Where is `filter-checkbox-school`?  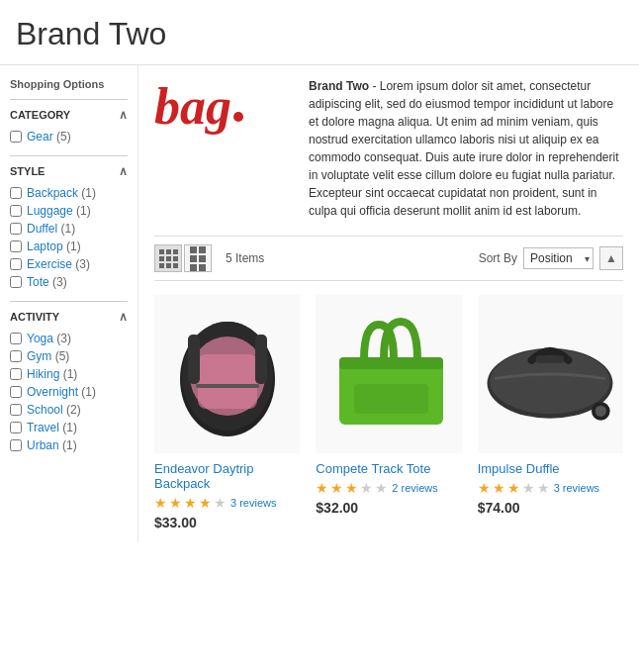 filter-checkbox-school is located at coordinates (16, 410).